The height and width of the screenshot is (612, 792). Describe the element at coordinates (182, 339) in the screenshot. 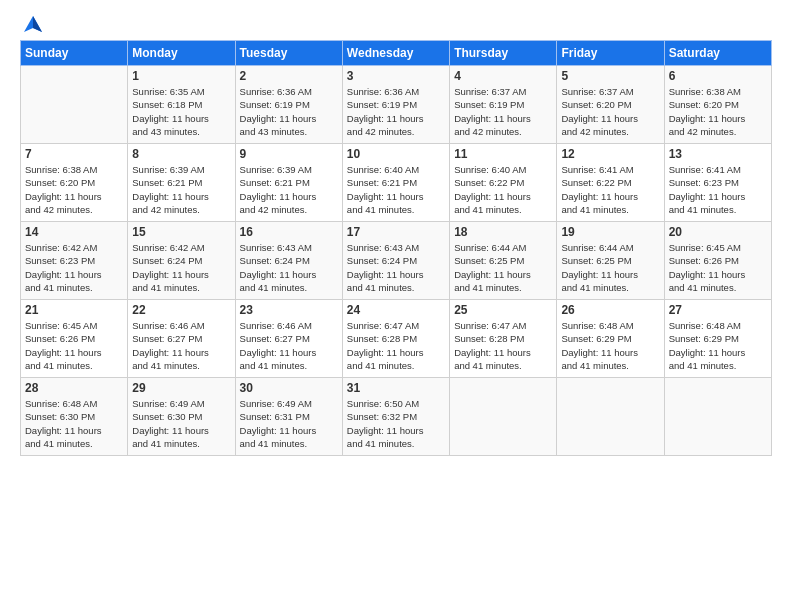

I see `calendar-cell: 22Sunrise: 6:46 AM Sunset: 6:27 PM Dayli…` at that location.